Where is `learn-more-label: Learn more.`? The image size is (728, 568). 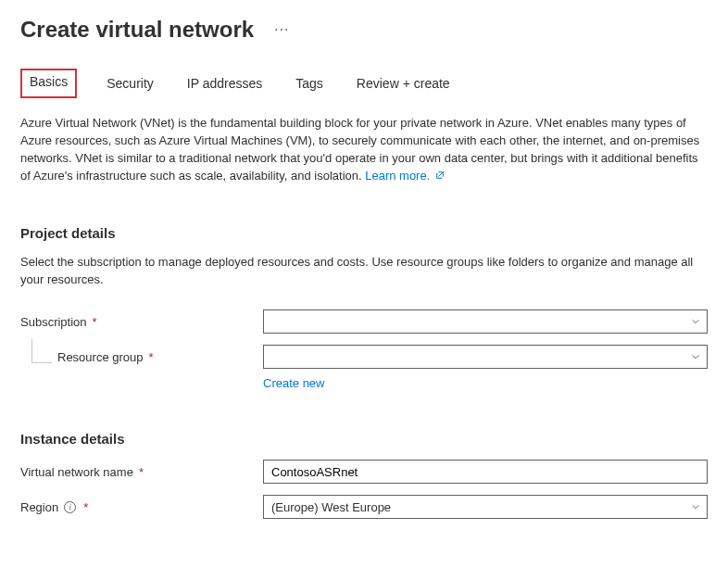
learn-more-label: Learn more. is located at coordinates (397, 176).